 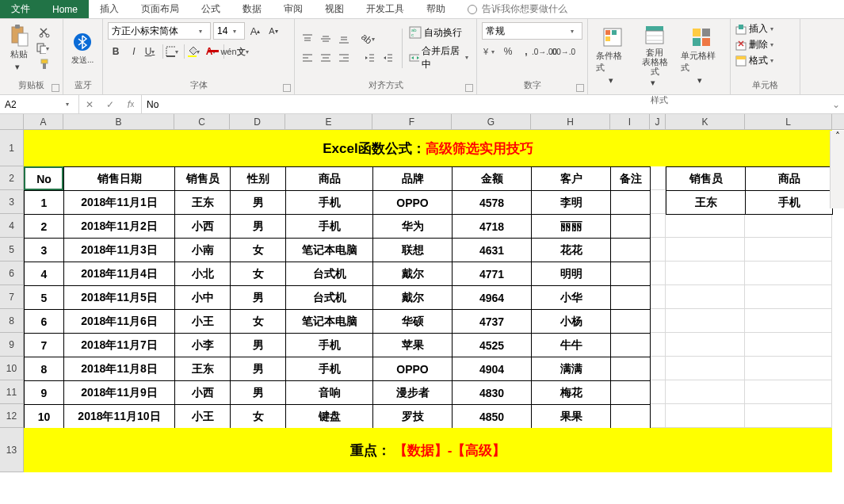 I want to click on enter-button: ✓, so click(x=110, y=105).